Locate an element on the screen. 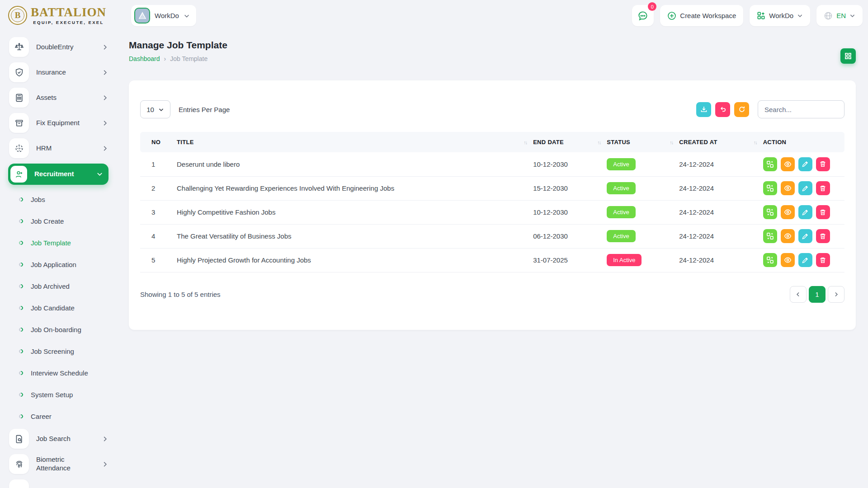 Image resolution: width=868 pixels, height=488 pixels. language-selector: EN is located at coordinates (840, 15).